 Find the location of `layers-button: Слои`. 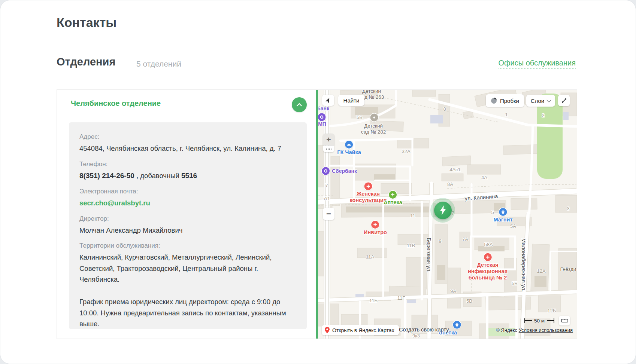

layers-button: Слои is located at coordinates (541, 101).